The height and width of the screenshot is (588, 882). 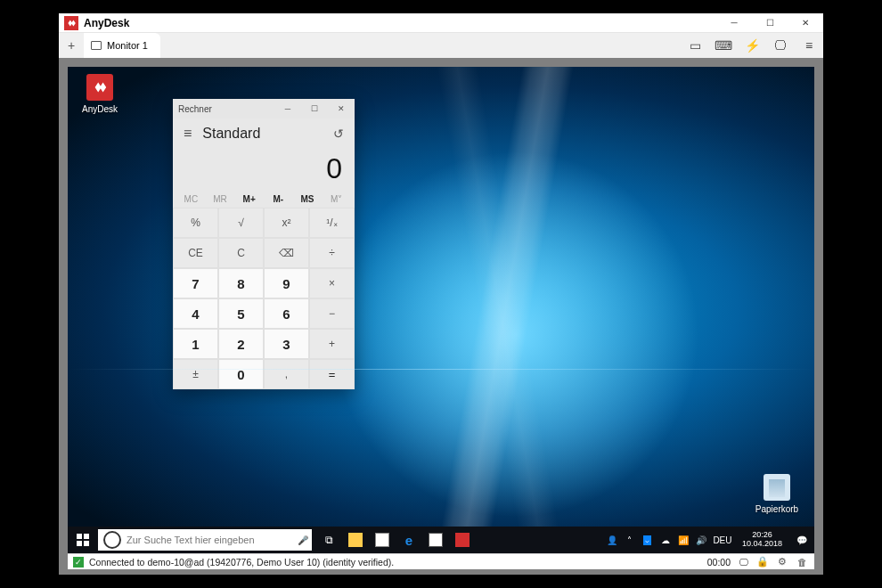 I want to click on mic-icon: 🎤, so click(x=303, y=540).